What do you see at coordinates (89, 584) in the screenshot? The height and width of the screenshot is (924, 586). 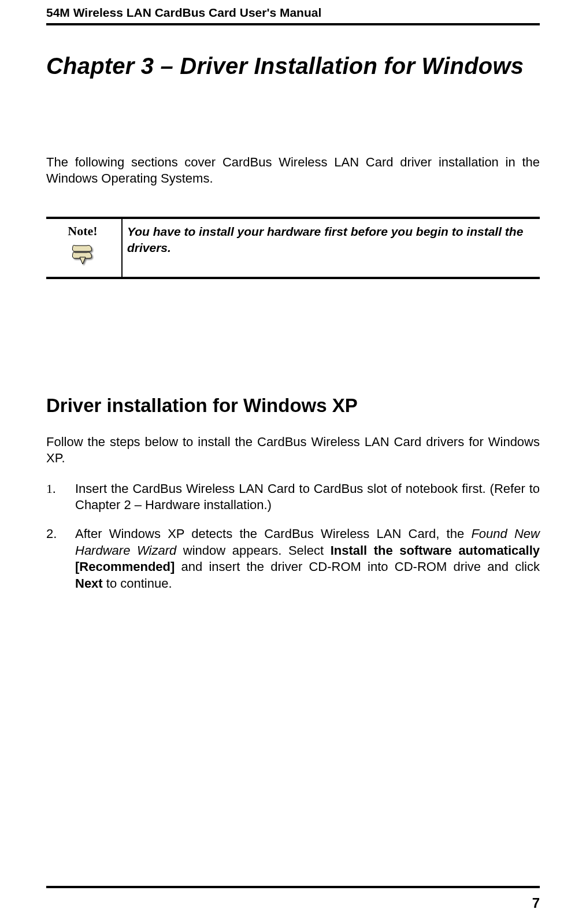 I see `step-2-bold2: Next` at bounding box center [89, 584].